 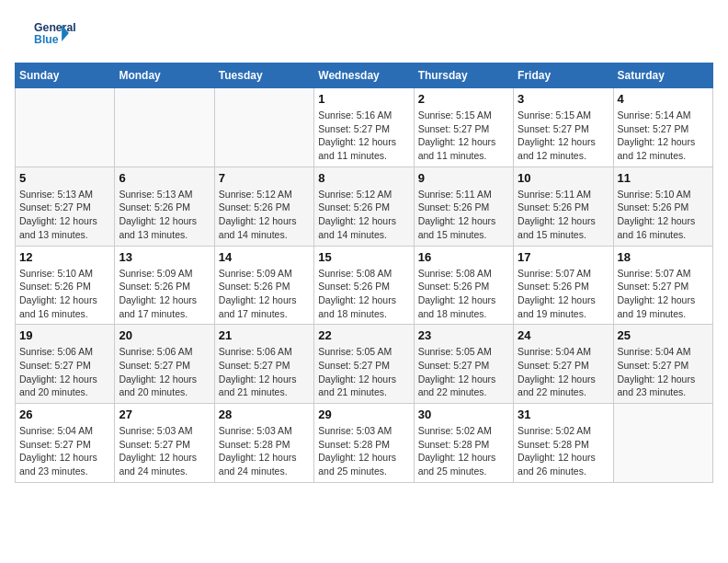 I want to click on day-info: Sunrise: 5:13 AM Sunset: 5:26 PM Dayligh…, so click(x=164, y=215).